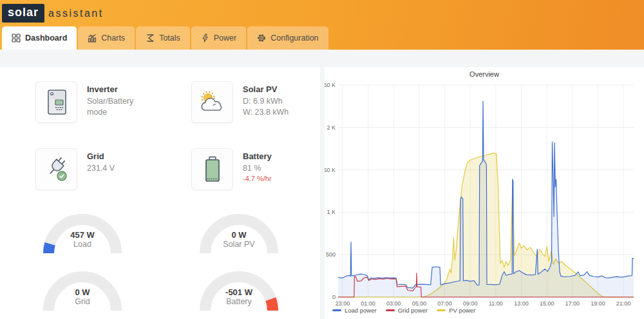 Image resolution: width=644 pixels, height=319 pixels. What do you see at coordinates (470, 304) in the screenshot?
I see `svg-text: 09:00` at bounding box center [470, 304].